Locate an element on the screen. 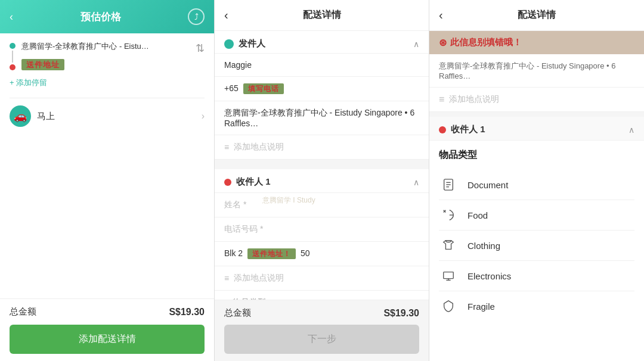  electronics-label: Electronics is located at coordinates (489, 276).